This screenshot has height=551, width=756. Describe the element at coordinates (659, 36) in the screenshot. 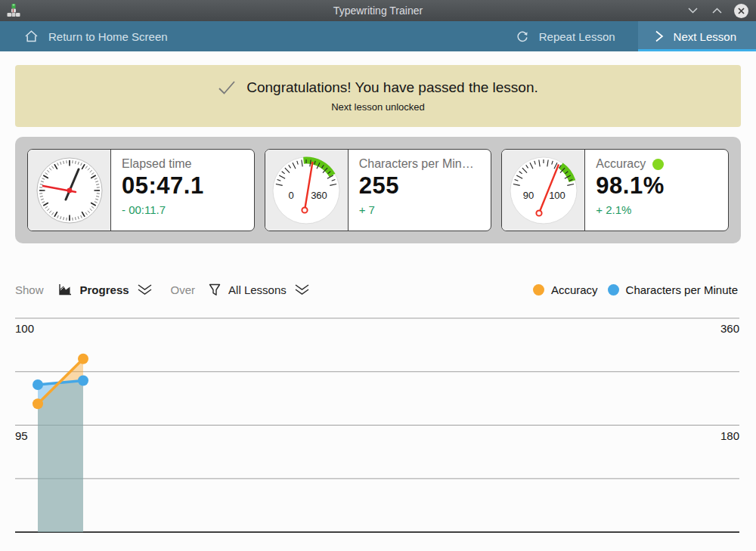

I see `chevron-right-icon` at that location.